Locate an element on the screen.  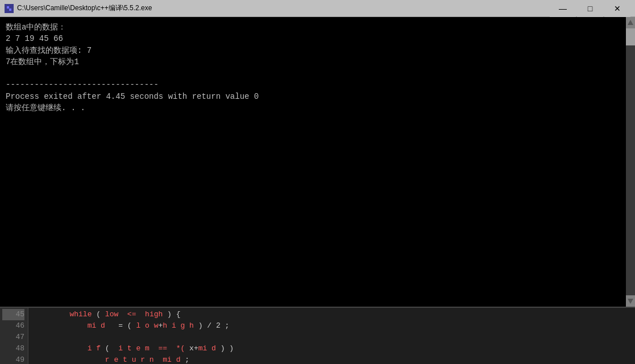
title-bar-left: C:\Users\Camille\Desktop\c++编译\5.5.2.exe is located at coordinates (78, 8).